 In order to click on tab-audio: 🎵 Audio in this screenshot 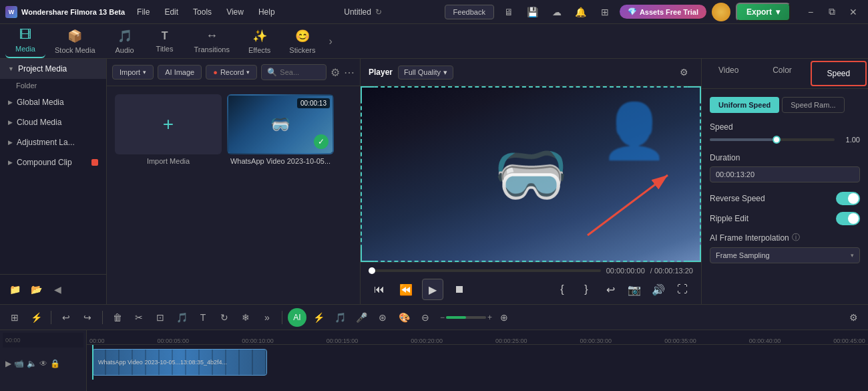, I will do `click(125, 41)`.